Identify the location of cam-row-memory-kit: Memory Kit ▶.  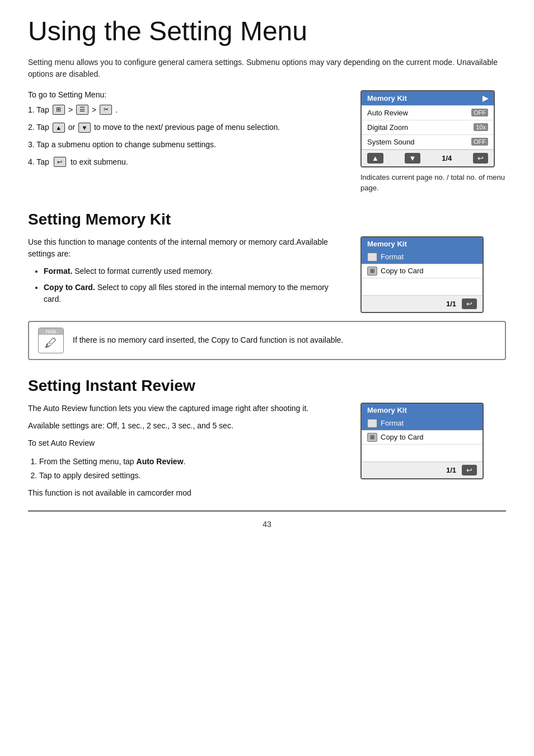
(428, 99).